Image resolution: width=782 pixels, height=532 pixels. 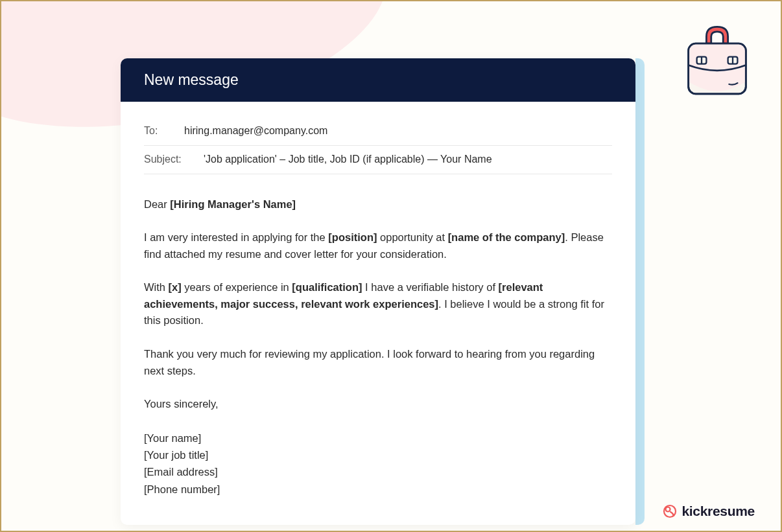 What do you see at coordinates (378, 132) in the screenshot?
I see `to-field-row: To: hiring.manager@company.com` at bounding box center [378, 132].